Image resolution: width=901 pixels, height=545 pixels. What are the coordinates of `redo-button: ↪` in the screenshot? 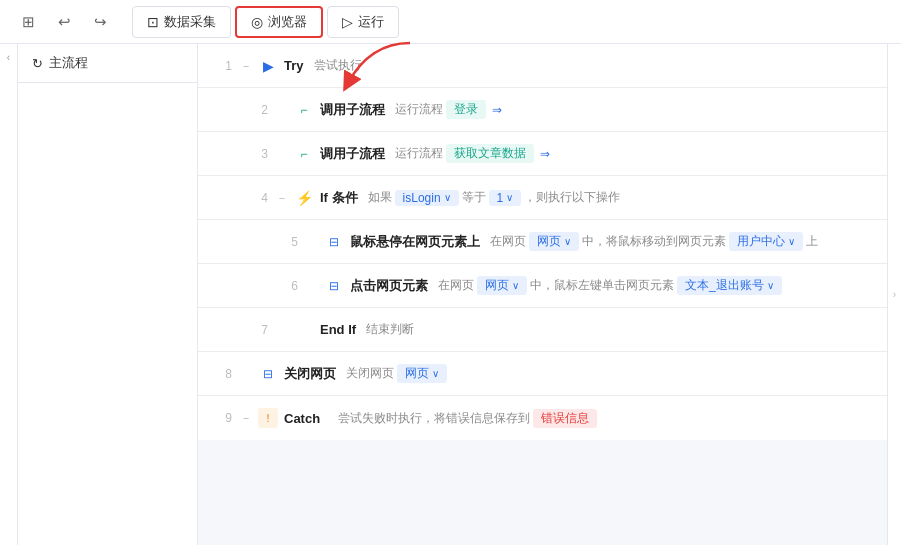 It's located at (100, 22).